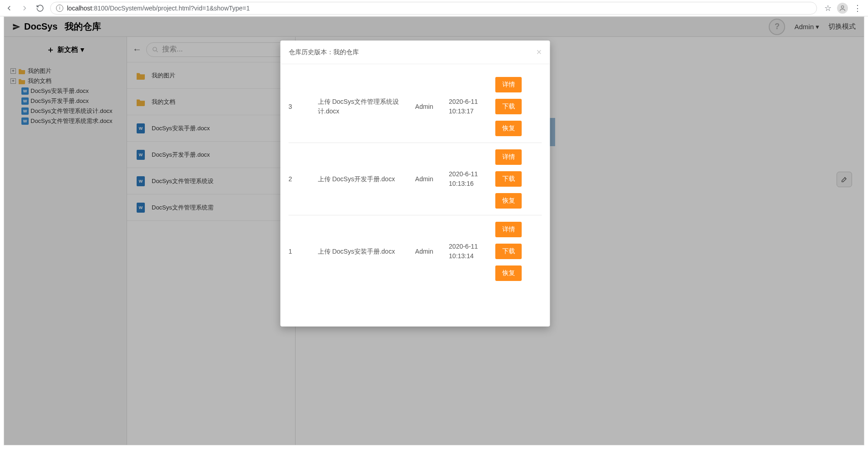 This screenshot has height=449, width=868. What do you see at coordinates (60, 8) in the screenshot?
I see `site-info-icon: i` at bounding box center [60, 8].